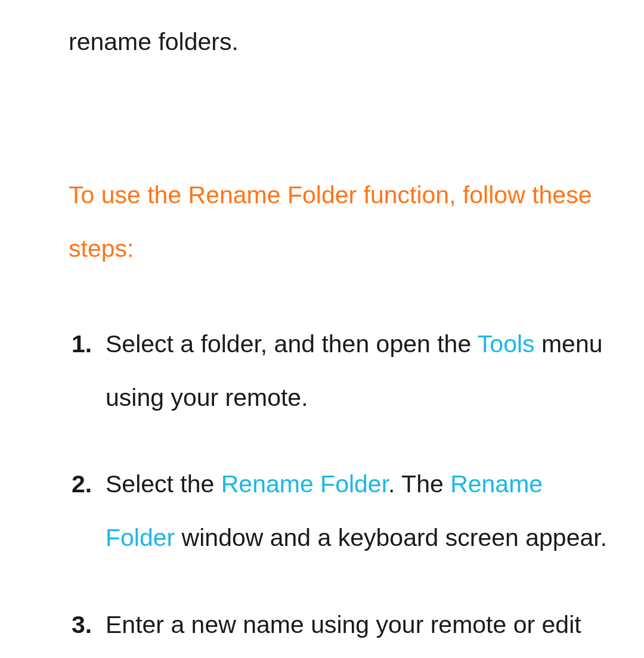 The height and width of the screenshot is (658, 644). Describe the element at coordinates (339, 42) in the screenshot. I see `intro-text-fragment: rename folders.` at that location.